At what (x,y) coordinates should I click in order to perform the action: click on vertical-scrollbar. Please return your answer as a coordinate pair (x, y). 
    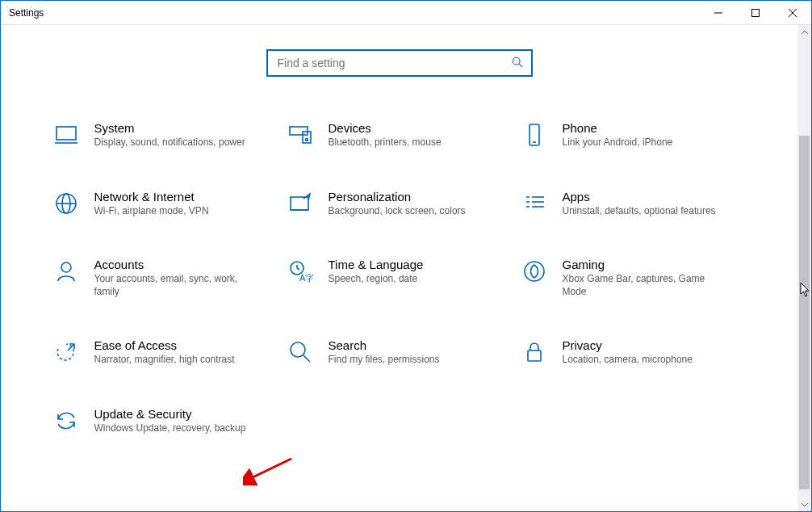
    Looking at the image, I should click on (804, 268).